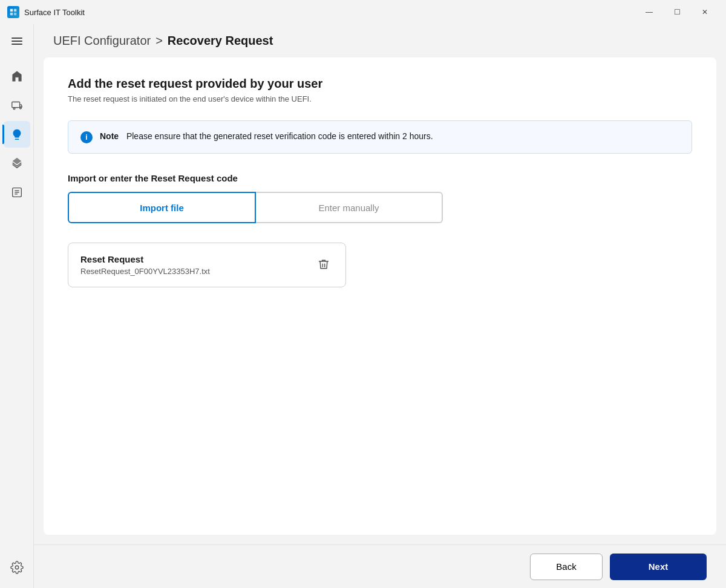 This screenshot has width=726, height=588. What do you see at coordinates (705, 12) in the screenshot?
I see `close-button: ✕` at bounding box center [705, 12].